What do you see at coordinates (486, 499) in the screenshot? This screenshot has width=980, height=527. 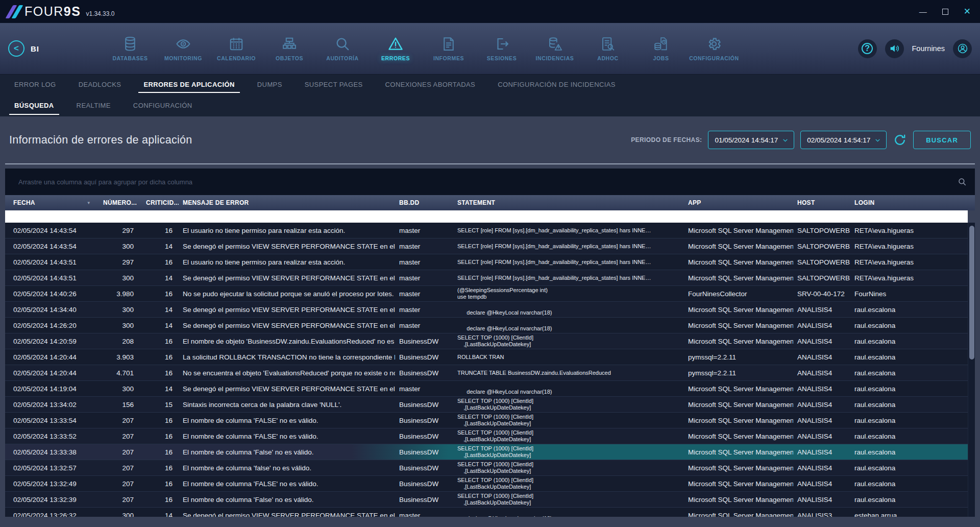 I see `table-row: 02/05/2024 13:32:3920716El nombre de col…` at bounding box center [486, 499].